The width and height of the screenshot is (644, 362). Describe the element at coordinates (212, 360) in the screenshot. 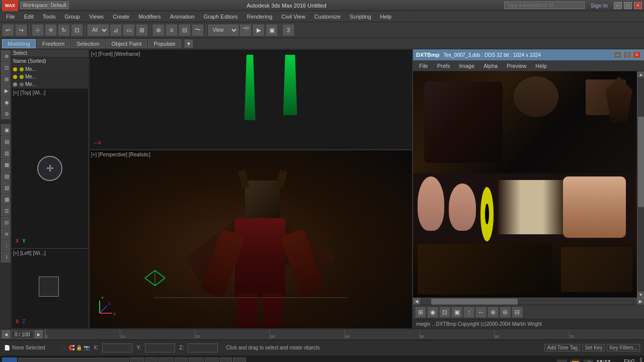

I see `taskbar-premiere: Pr` at that location.